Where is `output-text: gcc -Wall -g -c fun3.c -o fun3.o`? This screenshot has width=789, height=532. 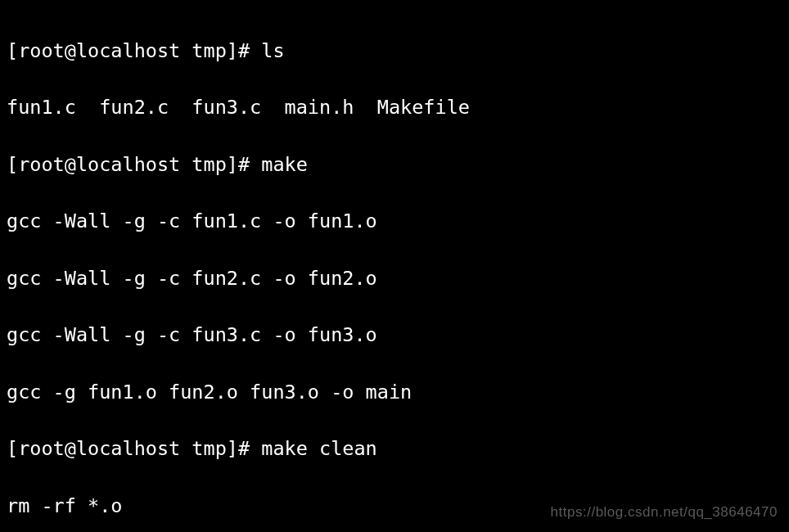 output-text: gcc -Wall -g -c fun3.c -o fun3.o is located at coordinates (192, 335).